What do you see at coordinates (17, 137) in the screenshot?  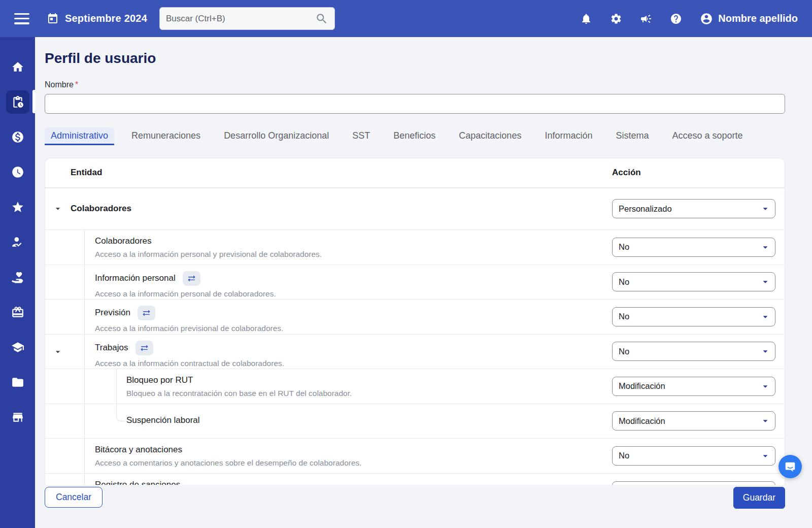 I see `sidebar-item-payroll` at bounding box center [17, 137].